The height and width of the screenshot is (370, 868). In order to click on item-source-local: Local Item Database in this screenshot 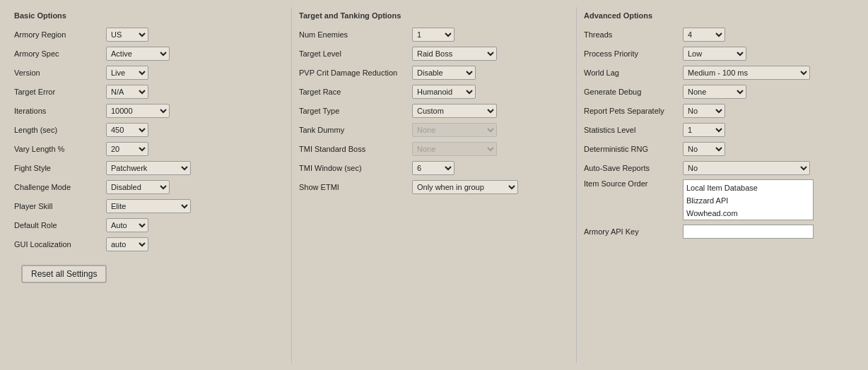, I will do `click(748, 188)`.